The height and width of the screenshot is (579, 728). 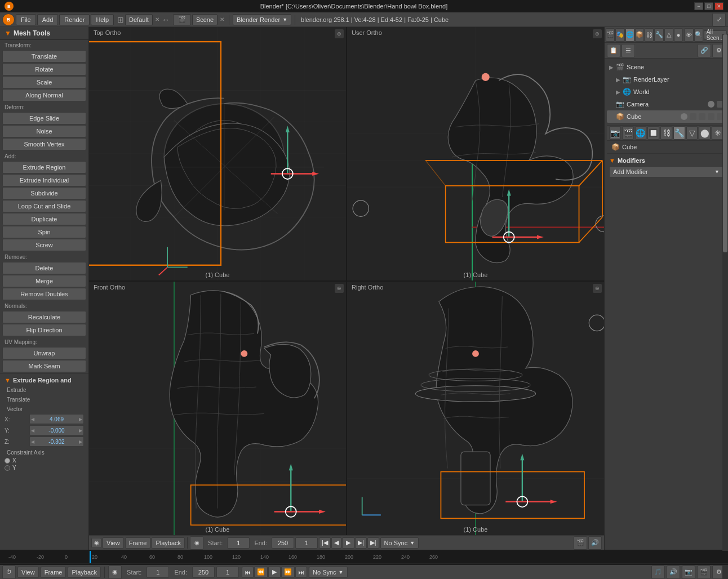 What do you see at coordinates (614, 51) in the screenshot?
I see `outliner-btn: 📋` at bounding box center [614, 51].